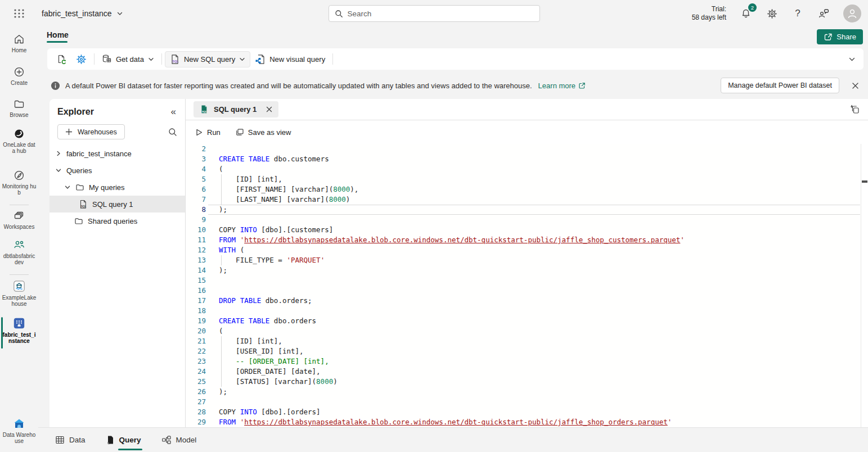 The width and height of the screenshot is (868, 452). What do you see at coordinates (523, 169) in the screenshot?
I see `code-line: 4(` at bounding box center [523, 169].